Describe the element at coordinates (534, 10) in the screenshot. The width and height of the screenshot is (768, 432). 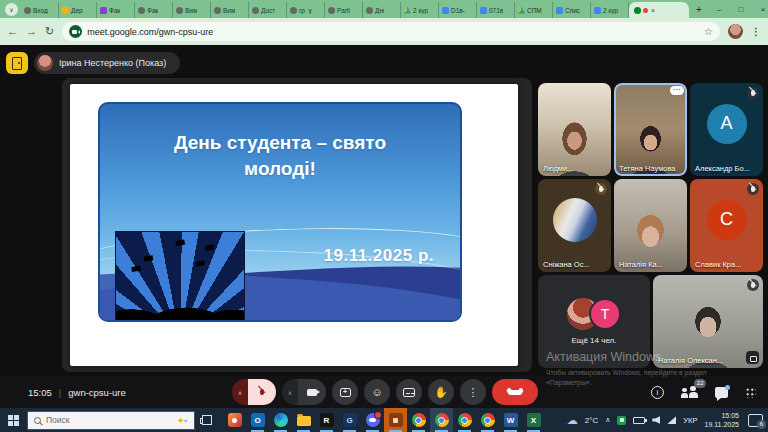
I see `browser-tab: СПМ` at that location.